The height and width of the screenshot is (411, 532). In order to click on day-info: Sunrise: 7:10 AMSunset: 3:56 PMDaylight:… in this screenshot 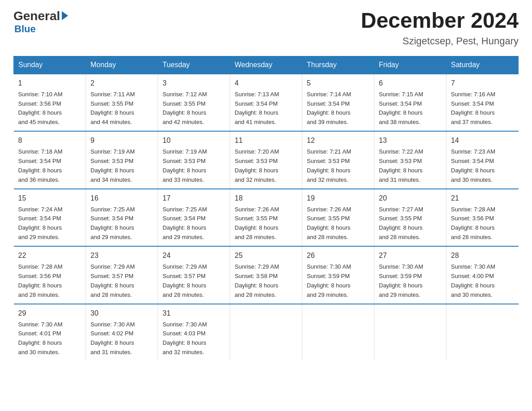, I will do `click(40, 108)`.